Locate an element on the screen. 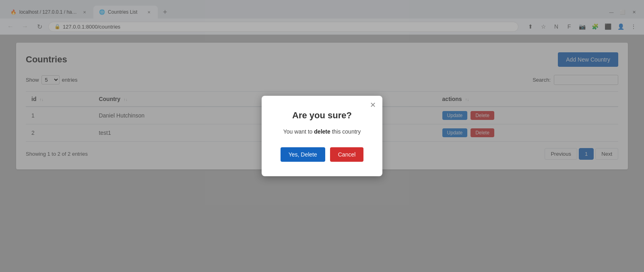  modal-body-suffix: this country is located at coordinates (345, 132).